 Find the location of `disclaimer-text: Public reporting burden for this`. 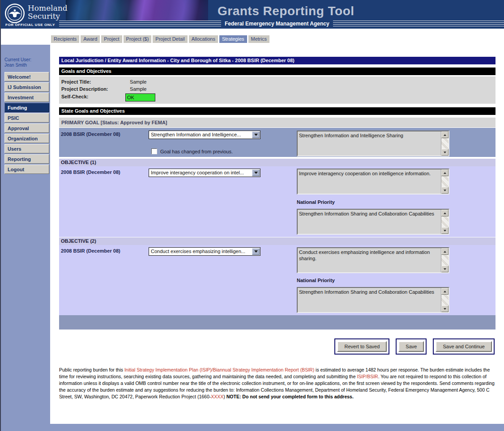

disclaimer-text: Public reporting burden for this is located at coordinates (92, 370).